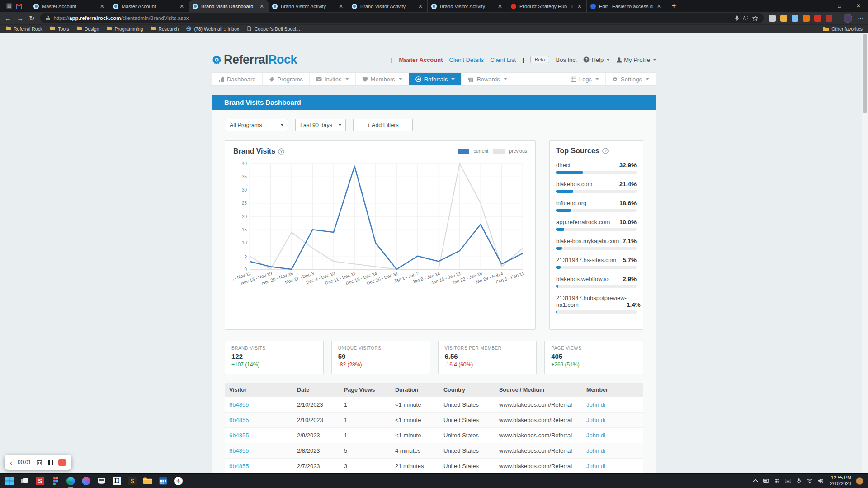 This screenshot has height=488, width=868. What do you see at coordinates (9, 481) in the screenshot?
I see `taskbar-start-icon` at bounding box center [9, 481].